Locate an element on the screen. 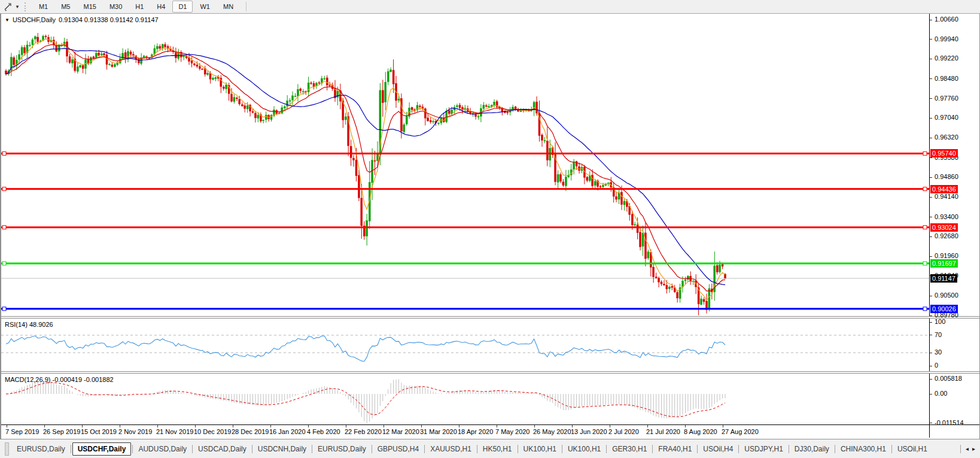  date-axis-row: 7 Sep 201926 Sep 201915 Oct 20192 Nov 20… is located at coordinates (491, 431).